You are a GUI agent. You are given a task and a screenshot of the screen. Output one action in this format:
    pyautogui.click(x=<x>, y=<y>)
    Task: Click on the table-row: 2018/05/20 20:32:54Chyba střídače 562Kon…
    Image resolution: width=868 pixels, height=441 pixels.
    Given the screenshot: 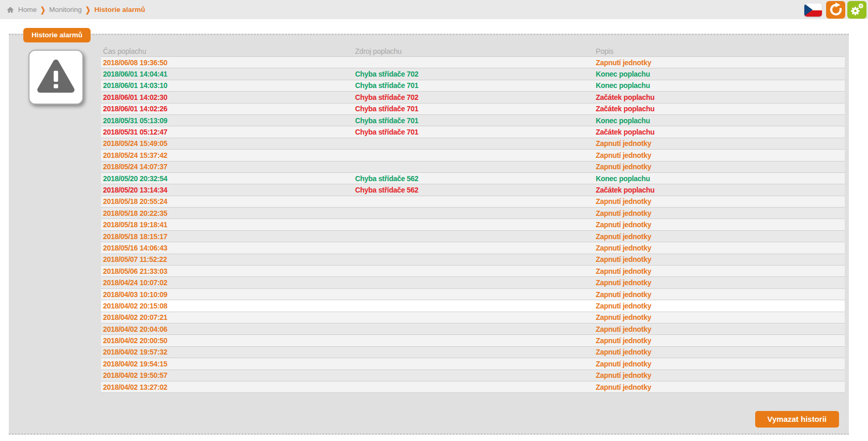 What is the action you would take?
    pyautogui.click(x=473, y=179)
    